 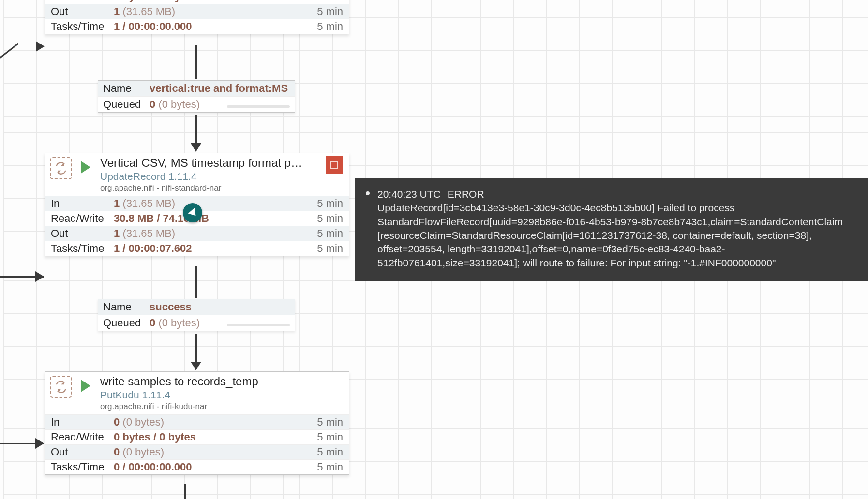 I want to click on stat-value: 1 / 00:00:00.000, so click(x=209, y=27).